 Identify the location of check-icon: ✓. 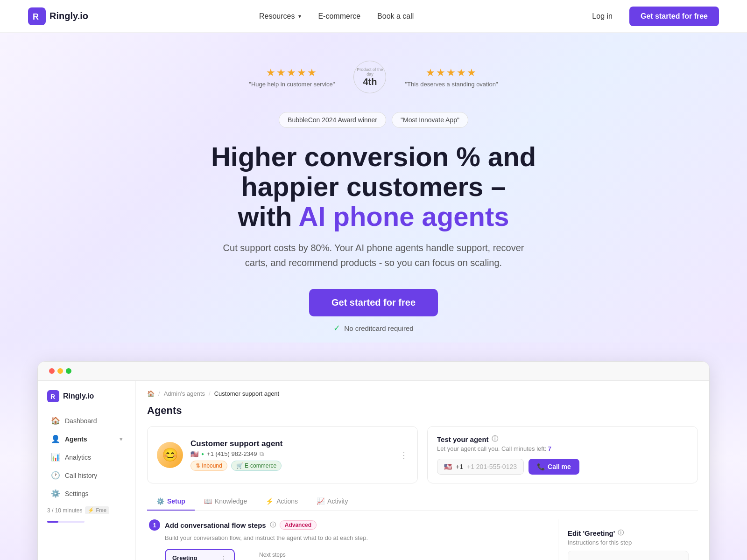
(337, 328).